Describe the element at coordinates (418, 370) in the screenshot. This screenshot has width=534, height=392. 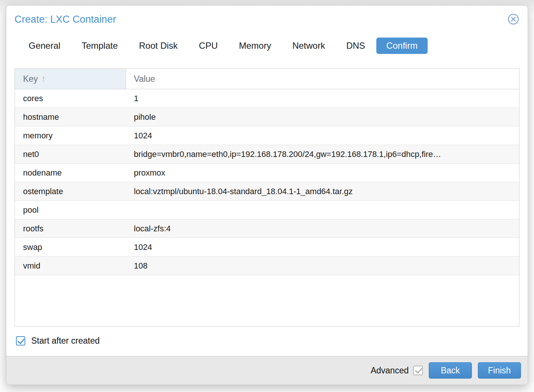
I see `advanced-checkbox` at that location.